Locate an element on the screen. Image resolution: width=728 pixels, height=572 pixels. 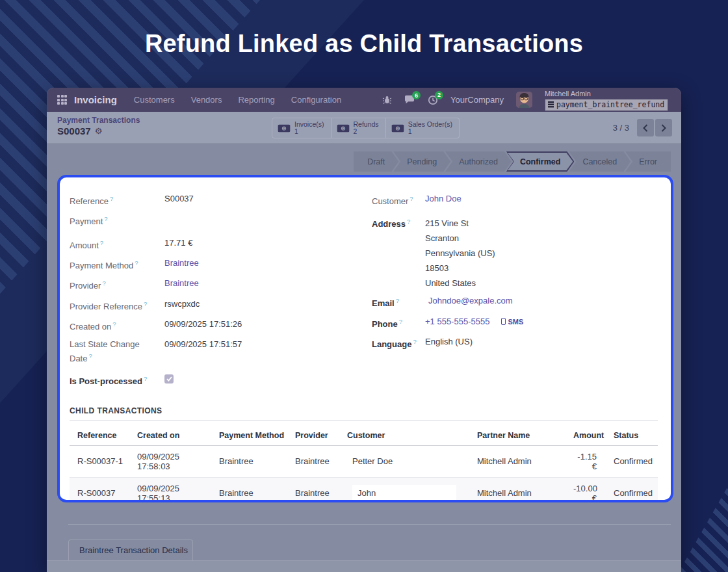
field-address: Address? 215 Vine St Scranton Pennsylvan… is located at coordinates (515, 254).